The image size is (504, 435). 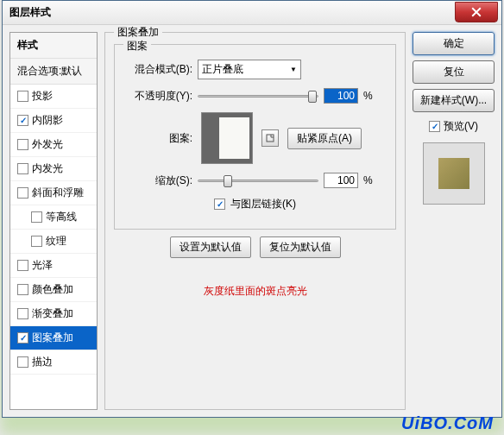 What do you see at coordinates (158, 97) in the screenshot?
I see `opacity-label: 不透明度(Y):` at bounding box center [158, 97].